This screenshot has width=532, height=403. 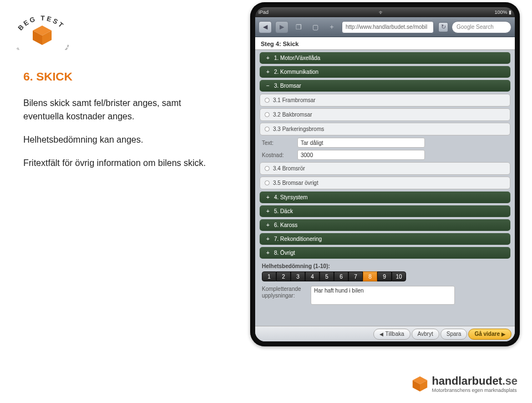 I want to click on footer-tagline: Motorbranschens egen marknadsplats, so click(x=475, y=390).